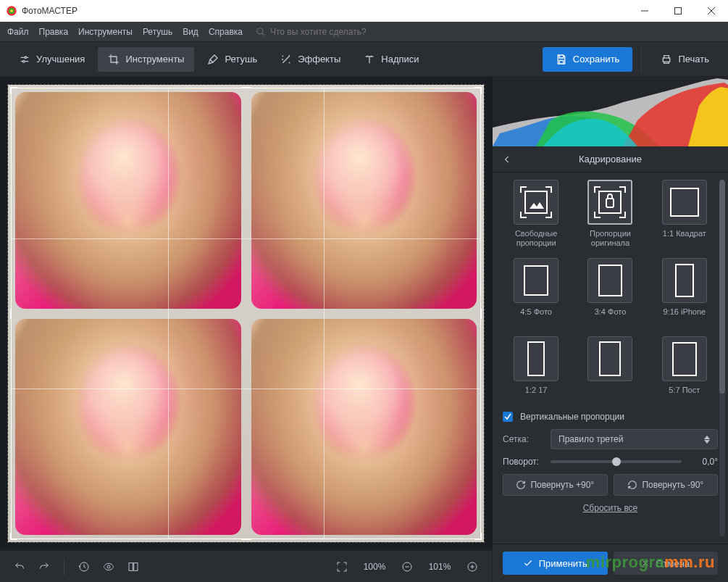 Image resolution: width=728 pixels, height=582 pixels. What do you see at coordinates (722, 287) in the screenshot?
I see `scrollbar-thumb` at bounding box center [722, 287].